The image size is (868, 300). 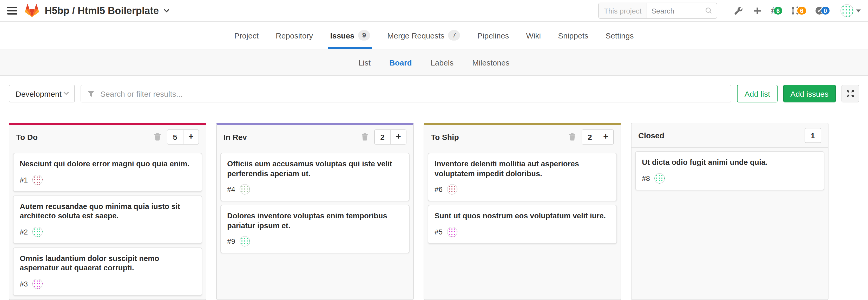 What do you see at coordinates (294, 35) in the screenshot?
I see `nav-tab-label: Repository` at bounding box center [294, 35].